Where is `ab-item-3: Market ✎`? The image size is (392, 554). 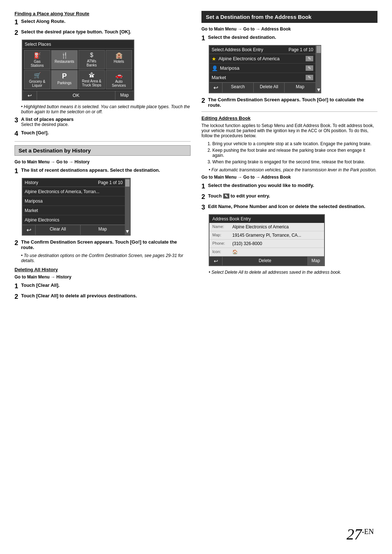 ab-item-3: Market ✎ is located at coordinates (262, 78).